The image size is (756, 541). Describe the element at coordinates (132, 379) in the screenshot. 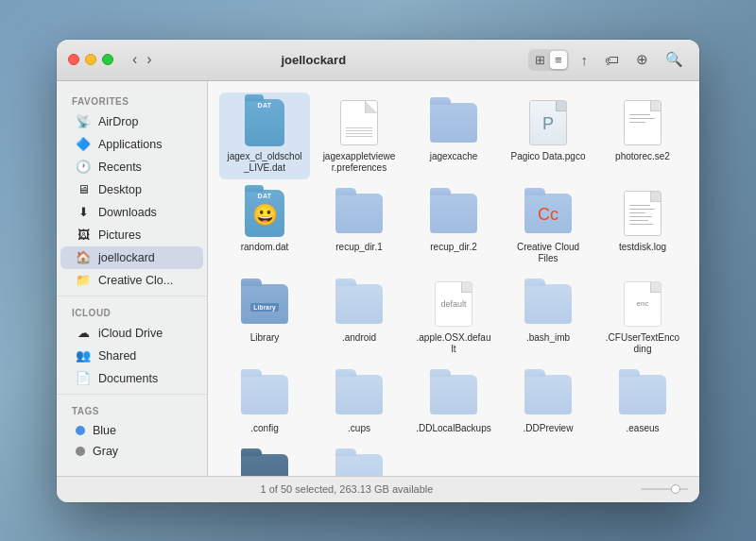

I see `sidebar-item-documents: 📄 Documents` at that location.